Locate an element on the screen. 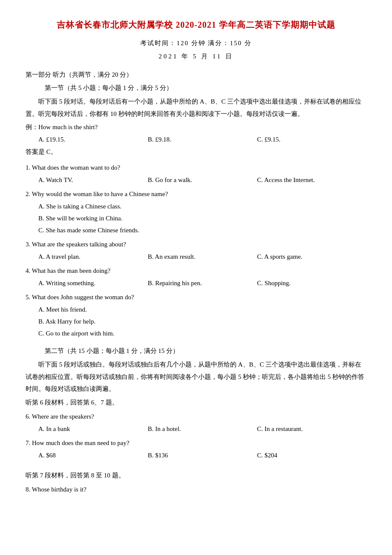 The image size is (392, 555). section1-label: 第一节（共 5 小题；每小题 1 分，满分 5 分） is located at coordinates (196, 88).